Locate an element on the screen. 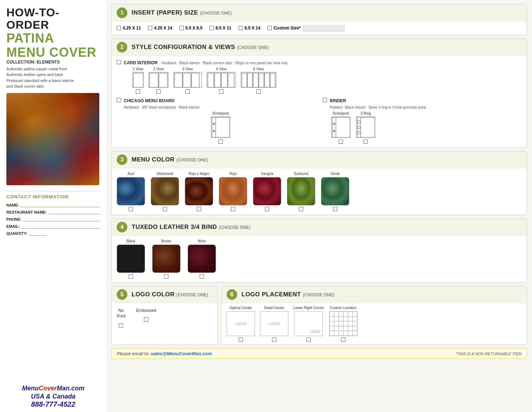 The height and width of the screenshot is (412, 532). placement-custom-checkbox is located at coordinates (343, 340).